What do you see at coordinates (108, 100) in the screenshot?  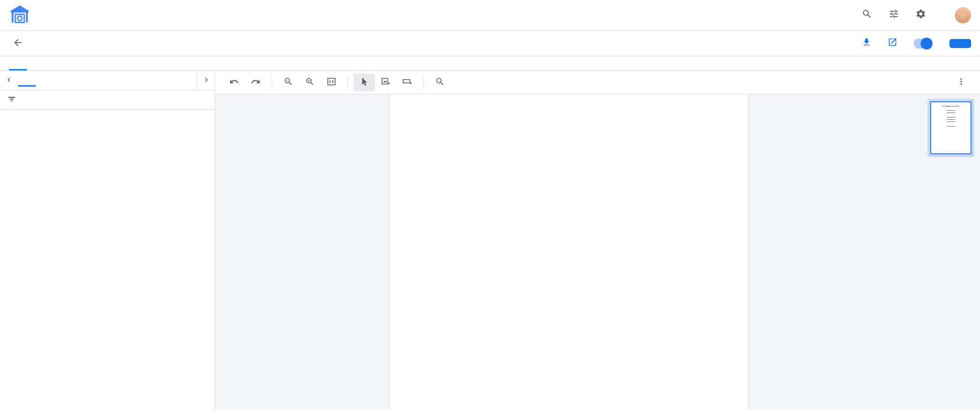 I see `filter-bar` at bounding box center [108, 100].